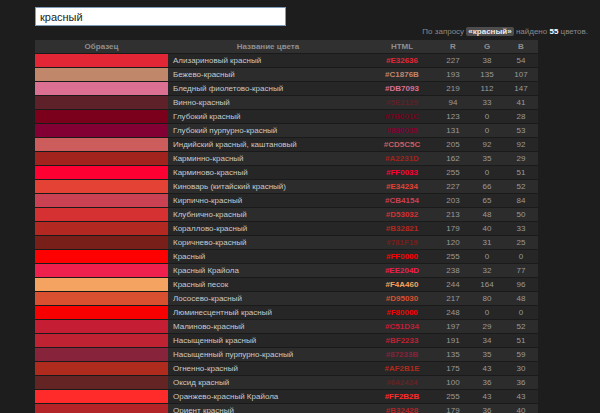 The width and height of the screenshot is (600, 413). I want to click on color-hex: #D95030, so click(402, 298).